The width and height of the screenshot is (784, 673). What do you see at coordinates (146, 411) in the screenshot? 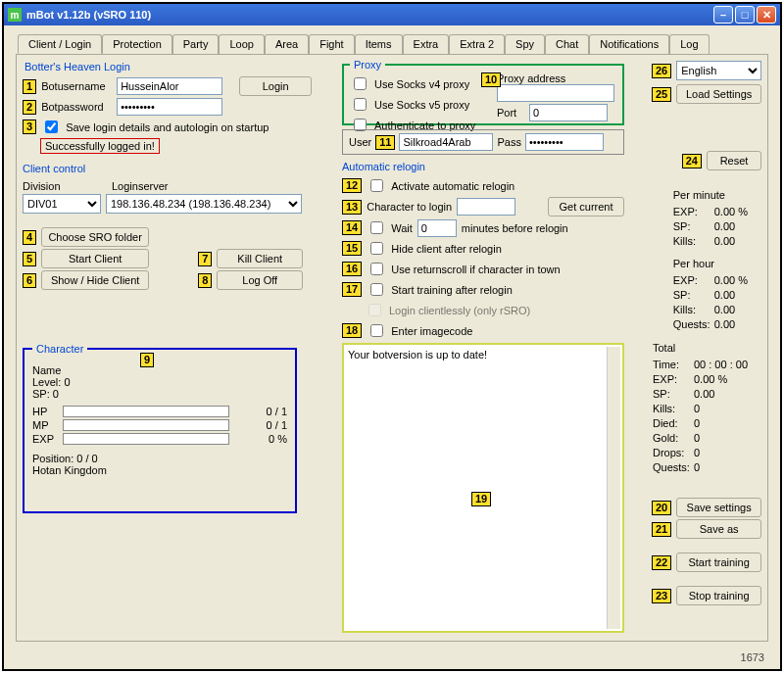
I see `hp-bar` at bounding box center [146, 411].